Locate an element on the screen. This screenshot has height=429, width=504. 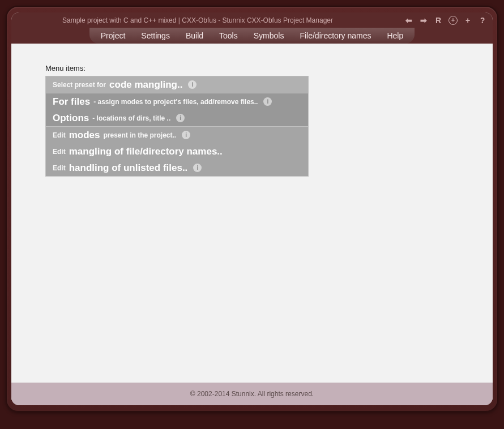
row-main: handling of unlisted files.. is located at coordinates (129, 168).